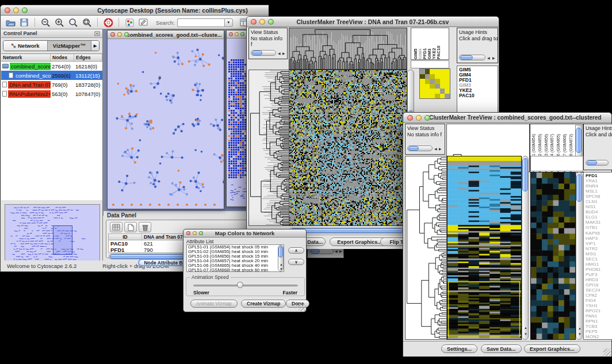 This screenshot has width=612, height=364. Describe the element at coordinates (351, 231) in the screenshot. I see `heatmap-hscrollbar` at that location.